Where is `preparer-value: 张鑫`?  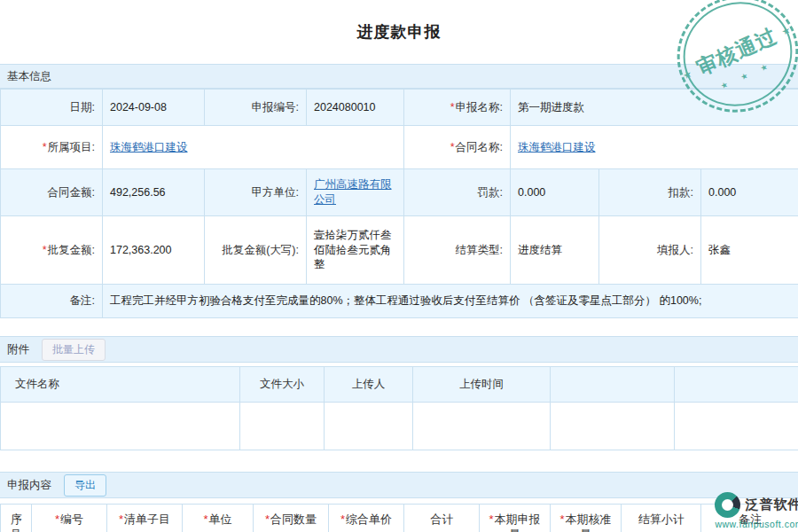 preparer-value: 张鑫 is located at coordinates (750, 250).